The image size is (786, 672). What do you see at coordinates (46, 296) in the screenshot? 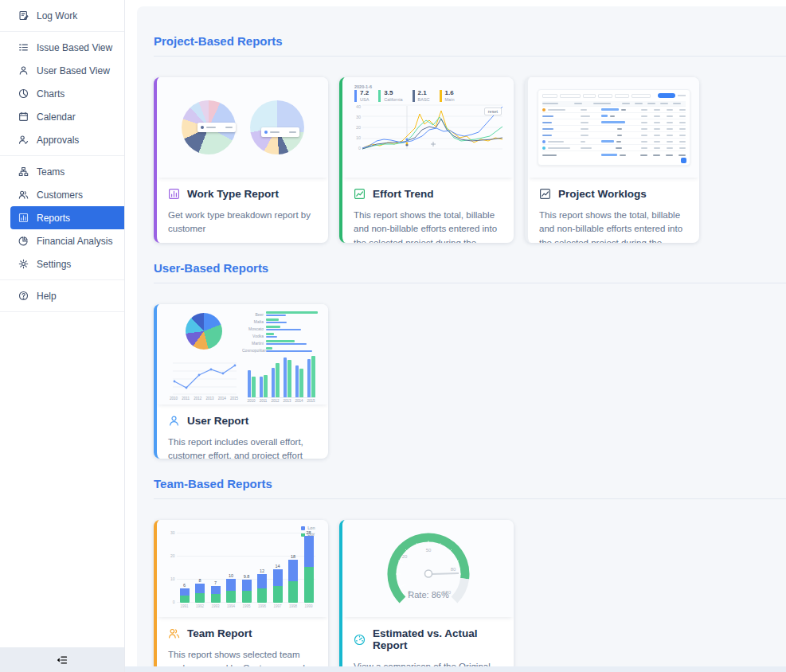
I see `sidebar-item-label: Help` at bounding box center [46, 296].